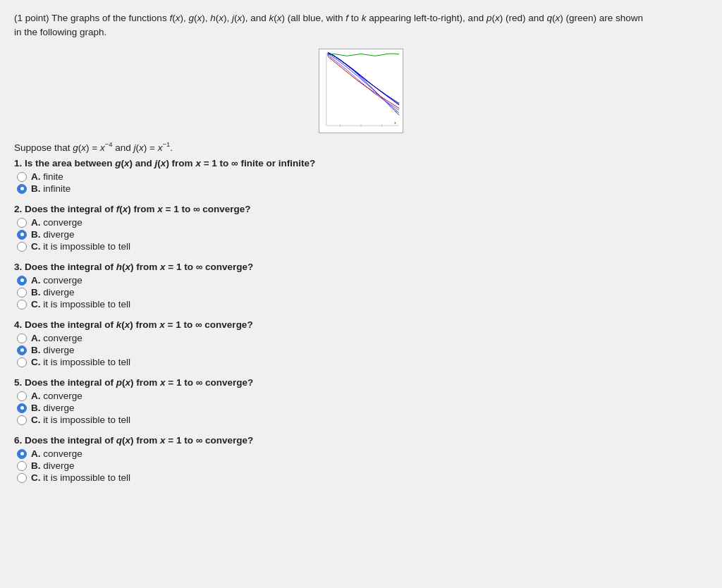 The width and height of the screenshot is (722, 588). I want to click on option-label-q5-c: C. it is impossible to tell, so click(80, 420).